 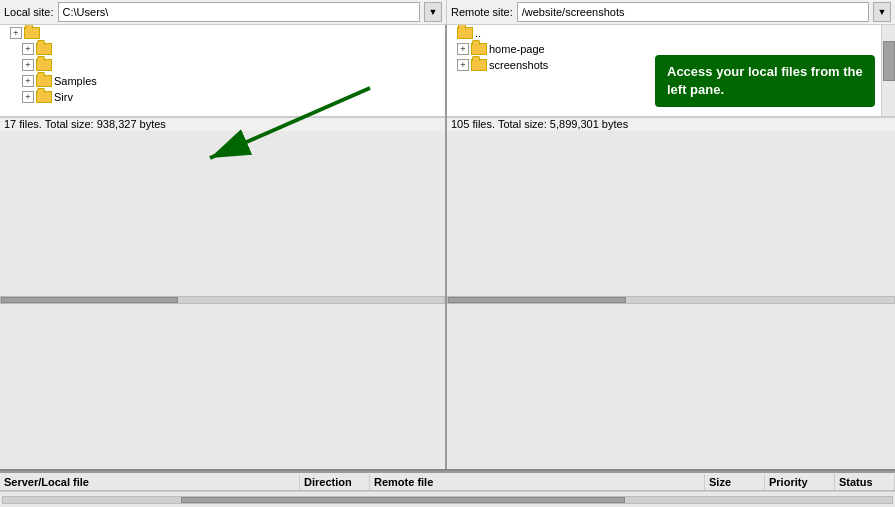 I want to click on annotation-box: Access your local files from the left pa…, so click(x=765, y=81).